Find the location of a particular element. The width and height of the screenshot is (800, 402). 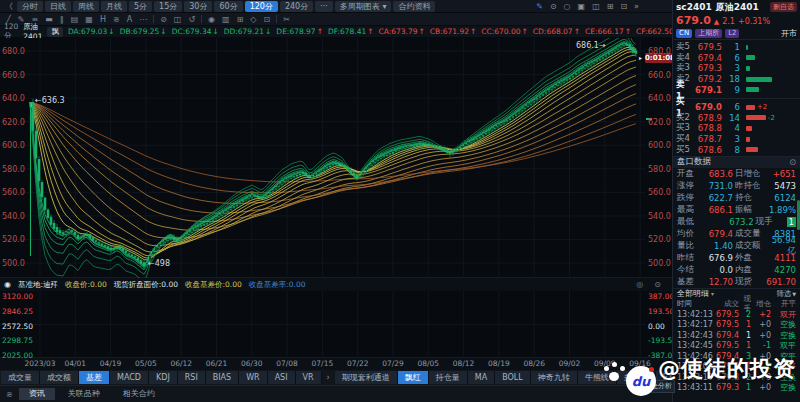

tab-成交额: 成交额 is located at coordinates (60, 378).